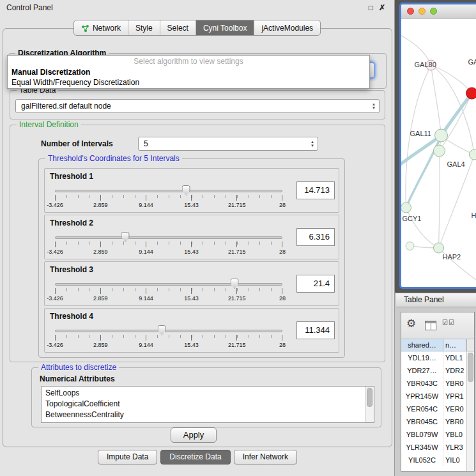 The width and height of the screenshot is (476, 476). I want to click on list-scrollbar, so click(369, 404).